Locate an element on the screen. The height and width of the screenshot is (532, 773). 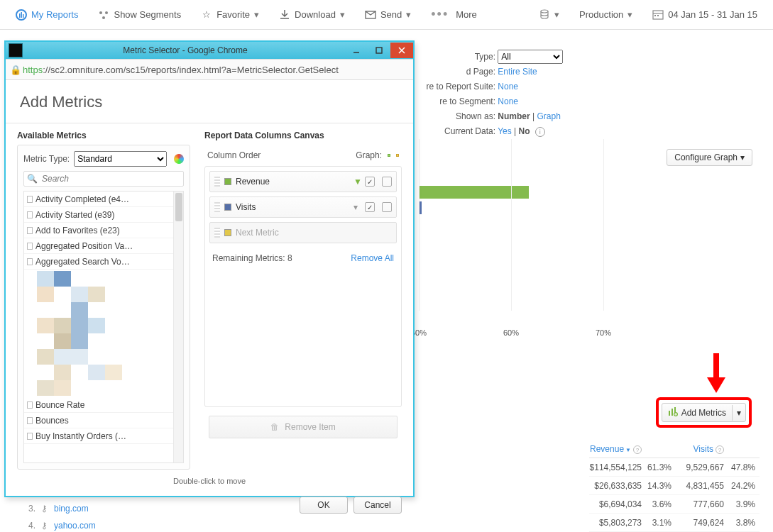
workspace-selector: Production ▾ is located at coordinates (606, 15).